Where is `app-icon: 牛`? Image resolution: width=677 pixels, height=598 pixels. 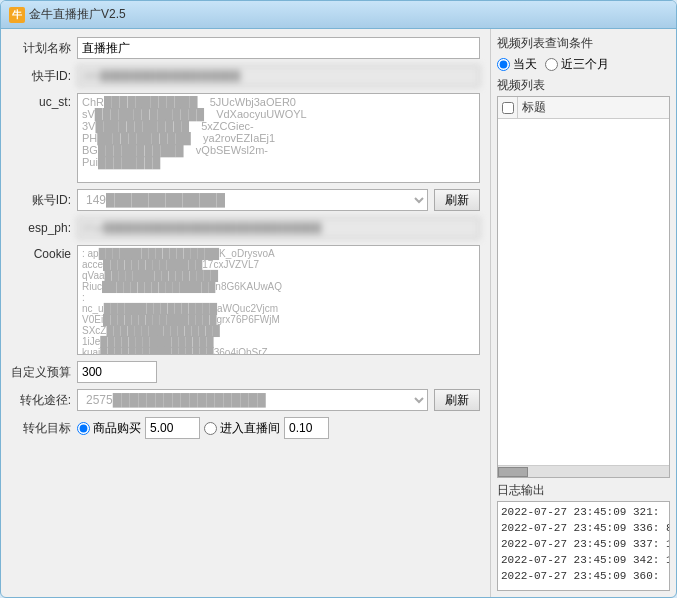
app-icon: 牛 is located at coordinates (17, 15).